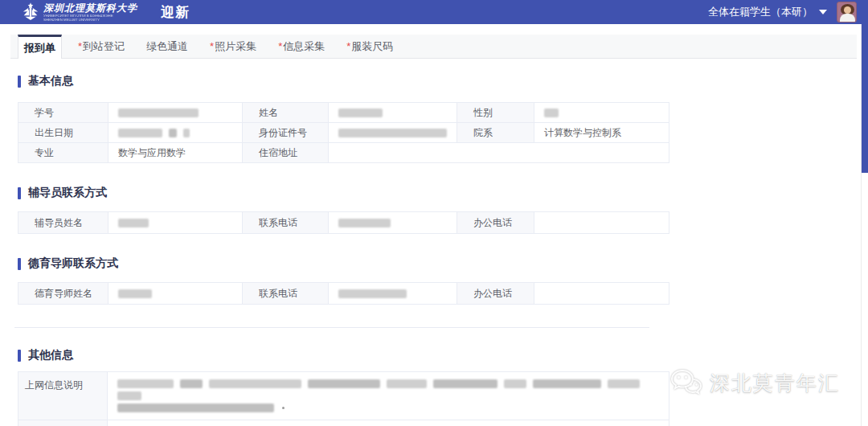 This screenshot has width=868, height=426. Describe the element at coordinates (285, 153) in the screenshot. I see `label-dorm-address: 住宿地址` at that location.